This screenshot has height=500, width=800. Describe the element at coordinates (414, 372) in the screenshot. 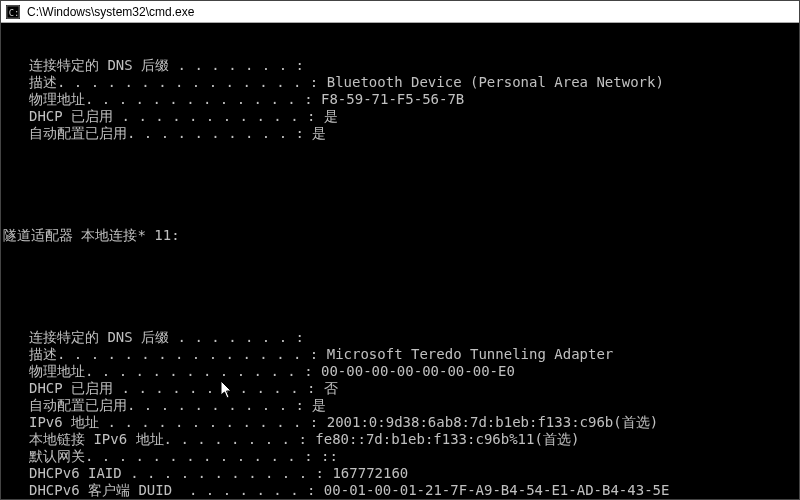

I see `field-value: 00-00-00-00-00-00-00-E0` at that location.